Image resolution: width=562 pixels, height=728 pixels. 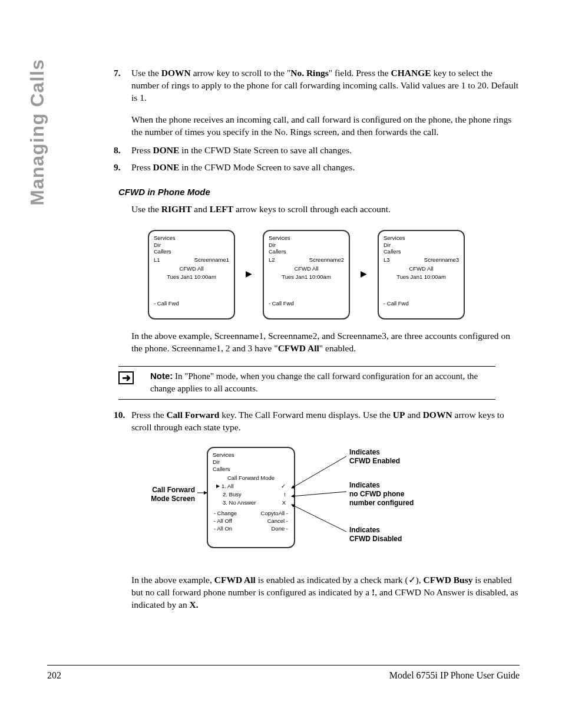 What do you see at coordinates (442, 260) in the screenshot?
I see `text: Screenname3` at bounding box center [442, 260].